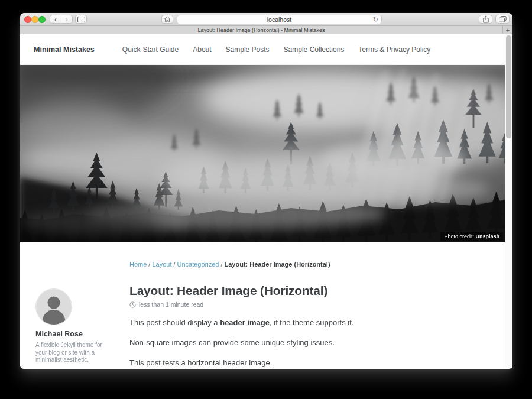 The image size is (532, 399). What do you see at coordinates (61, 19) in the screenshot?
I see `history-nav-group: ‹ ›` at bounding box center [61, 19].